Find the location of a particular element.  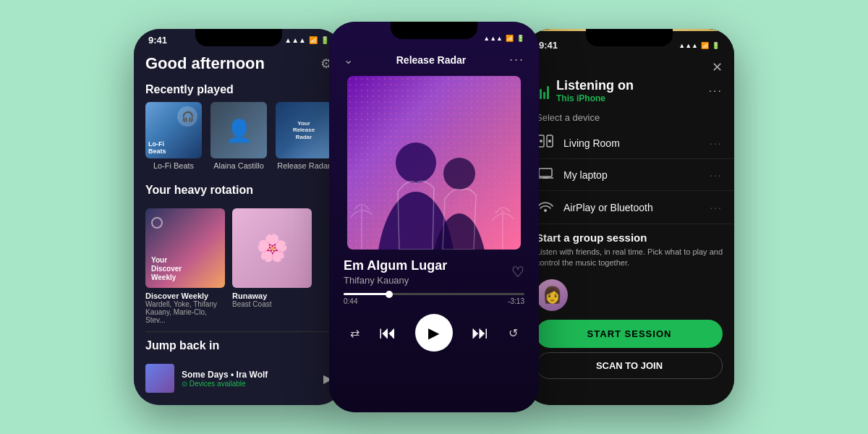

chevron-down-icon: ⌄ is located at coordinates (349, 59).